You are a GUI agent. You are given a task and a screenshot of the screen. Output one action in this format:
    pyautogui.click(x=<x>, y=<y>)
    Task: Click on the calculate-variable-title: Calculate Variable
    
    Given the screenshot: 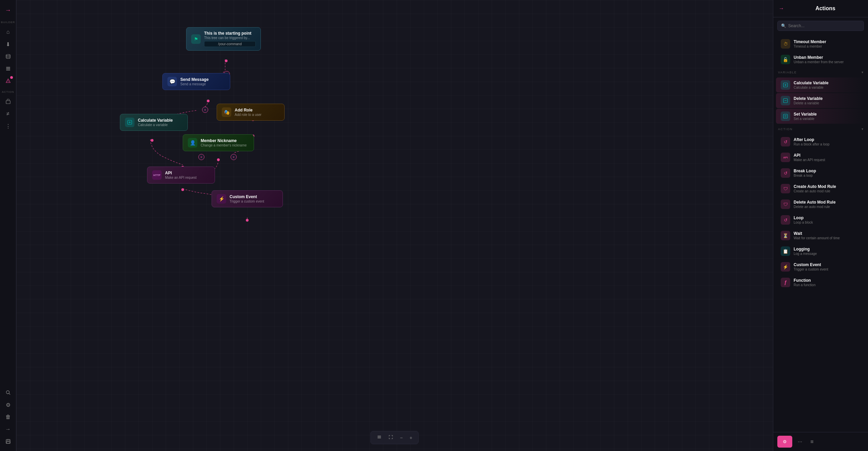 What is the action you would take?
    pyautogui.click(x=827, y=83)
    